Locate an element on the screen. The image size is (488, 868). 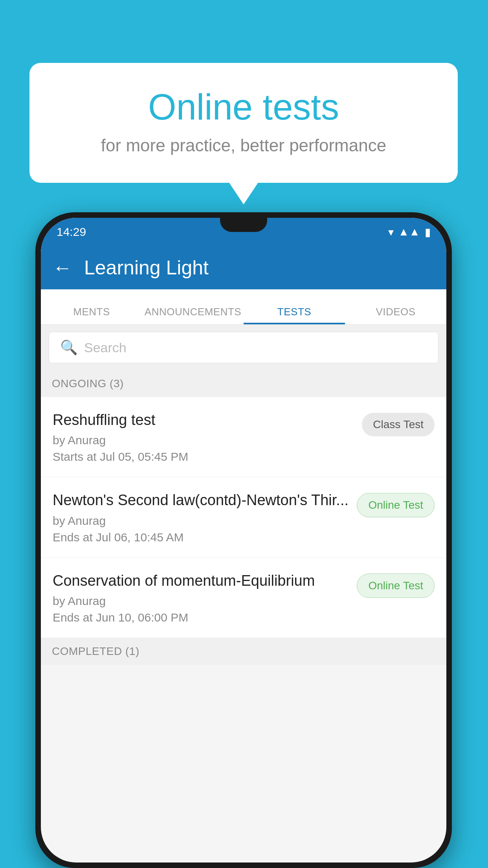
test-title: Conservation of momentum-Equilibrium is located at coordinates (201, 581).